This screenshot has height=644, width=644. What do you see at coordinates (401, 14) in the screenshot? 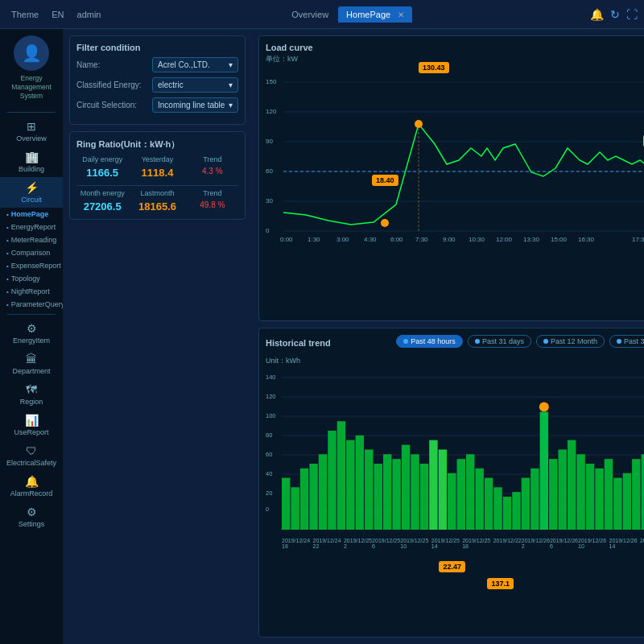
I see `close-tab-icon: ✕` at bounding box center [401, 14].